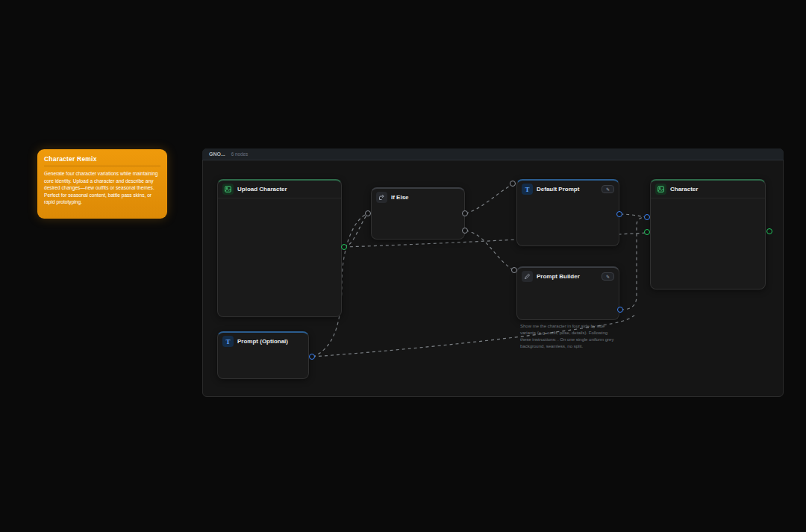  What do you see at coordinates (607, 276) in the screenshot?
I see `edit-builder-button: ✎` at bounding box center [607, 276].